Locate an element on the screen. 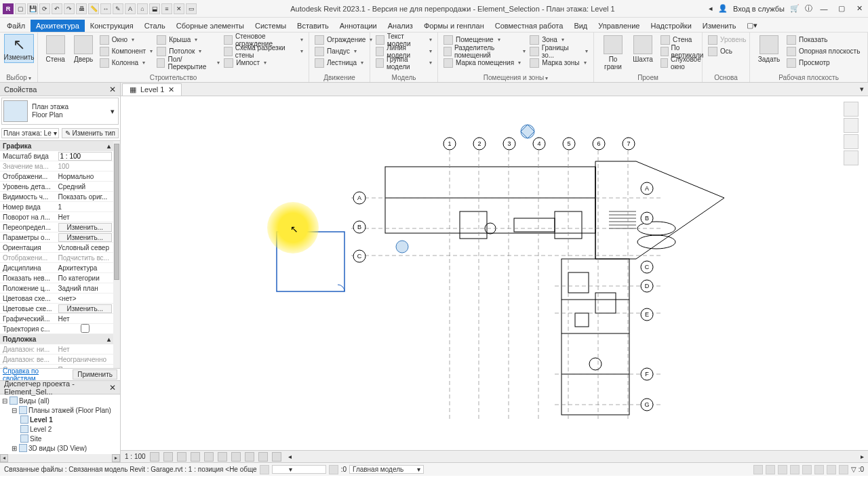  ribbon-tab-2: Конструкция is located at coordinates (112, 26).